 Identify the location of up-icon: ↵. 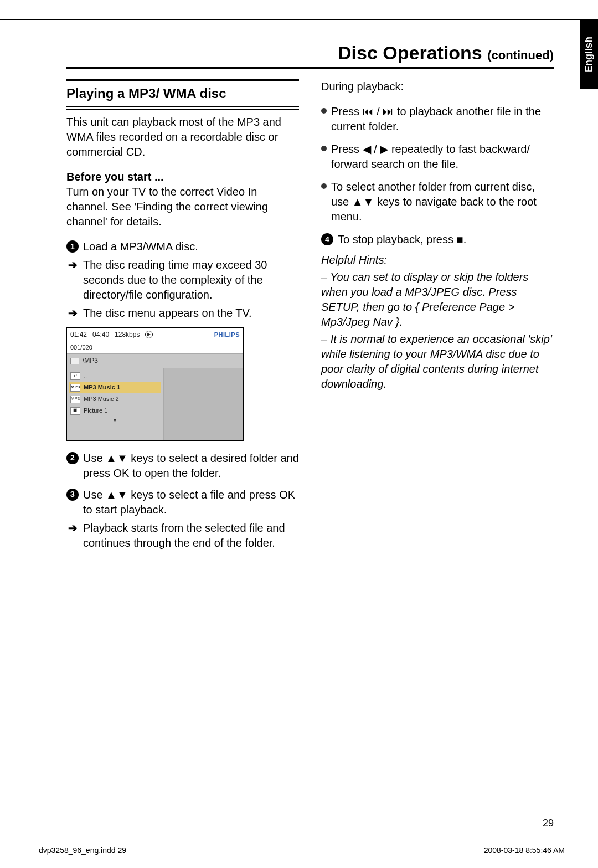
(75, 376).